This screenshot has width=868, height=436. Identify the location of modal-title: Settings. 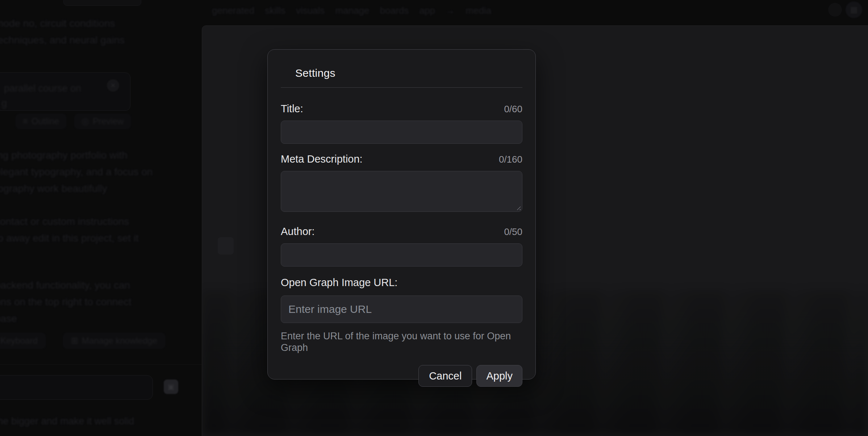
(409, 73).